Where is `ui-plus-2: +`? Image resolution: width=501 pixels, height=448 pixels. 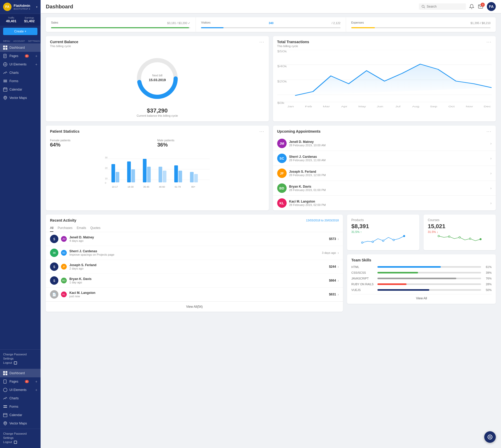 ui-plus-2: + is located at coordinates (36, 390).